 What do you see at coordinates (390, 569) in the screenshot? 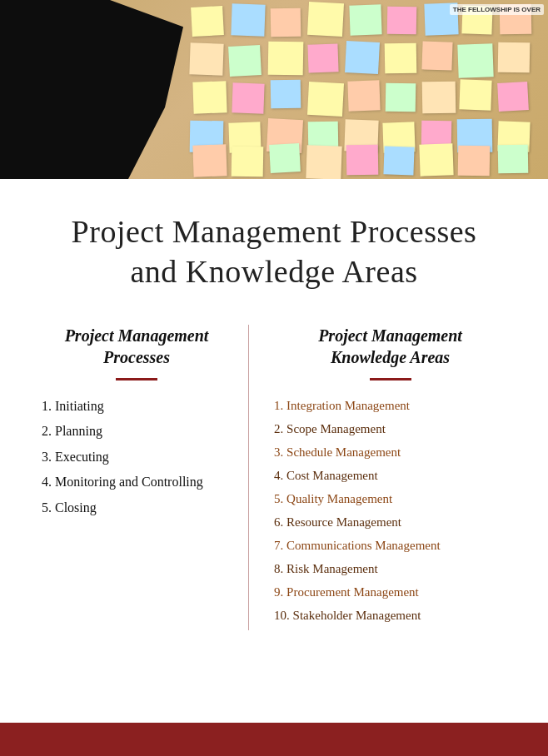
I see `list-item: 8. Risk Management` at bounding box center [390, 569].